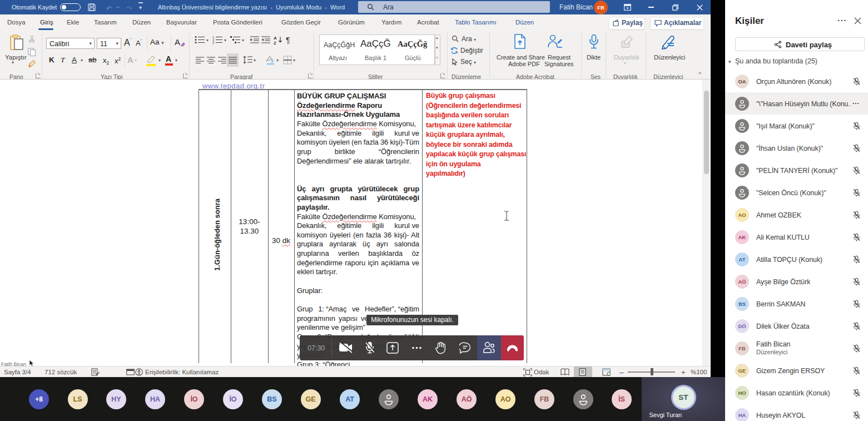 The width and height of the screenshot is (868, 421). Describe the element at coordinates (275, 38) in the screenshot. I see `svg-text: A` at that location.